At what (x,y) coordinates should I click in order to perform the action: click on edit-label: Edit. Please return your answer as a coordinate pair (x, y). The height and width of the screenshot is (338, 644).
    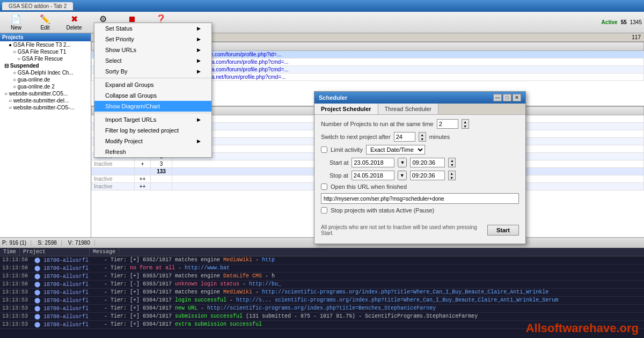
    Looking at the image, I should click on (45, 28).